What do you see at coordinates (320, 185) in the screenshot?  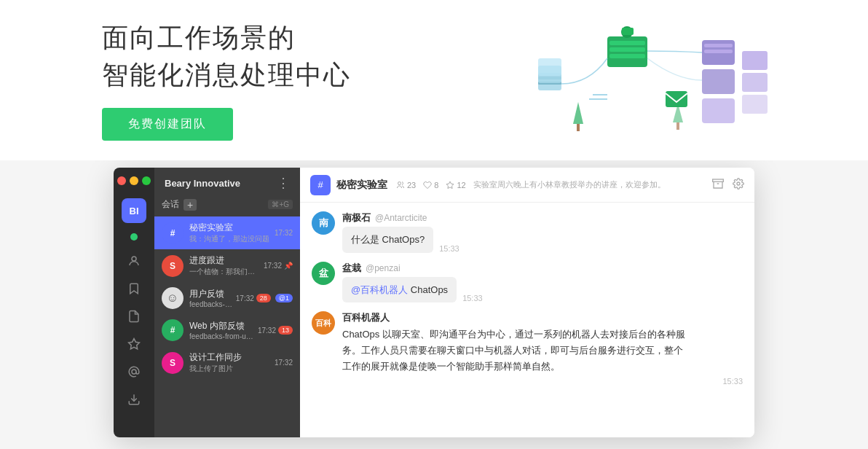 I see `chat-channel-icon: #` at bounding box center [320, 185].